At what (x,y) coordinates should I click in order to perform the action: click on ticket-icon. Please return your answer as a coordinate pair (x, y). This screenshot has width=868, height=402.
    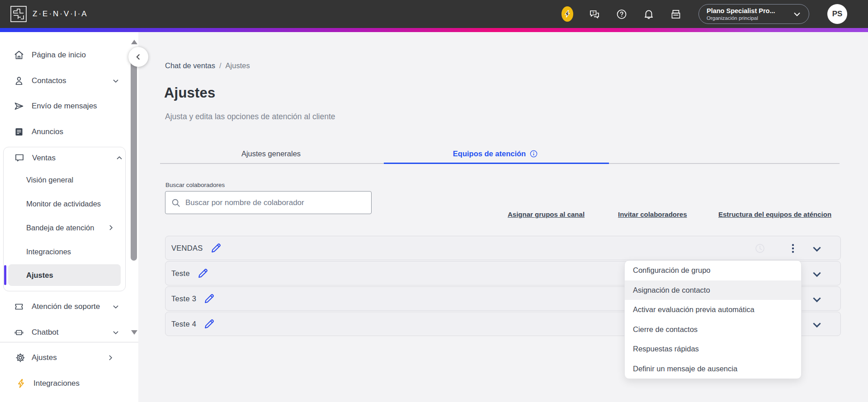
    Looking at the image, I should click on (19, 307).